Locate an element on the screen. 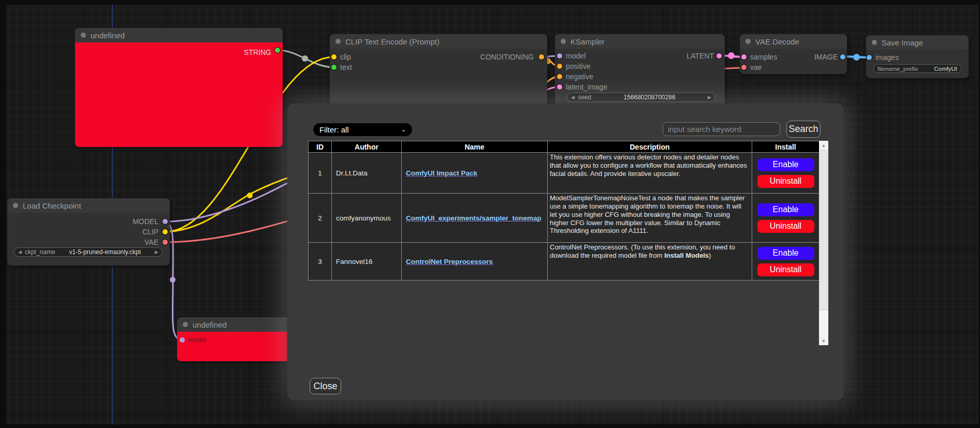  input-slot-label: model is located at coordinates (576, 56).